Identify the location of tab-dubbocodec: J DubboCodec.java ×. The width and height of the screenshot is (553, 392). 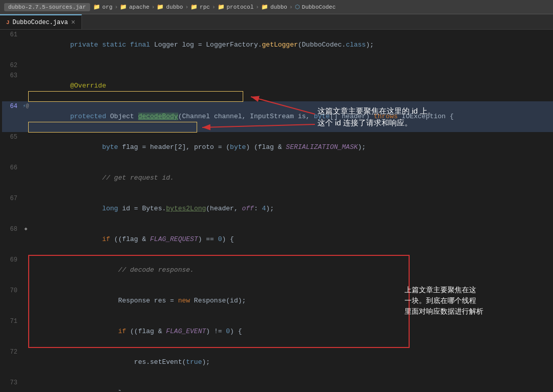
(41, 21).